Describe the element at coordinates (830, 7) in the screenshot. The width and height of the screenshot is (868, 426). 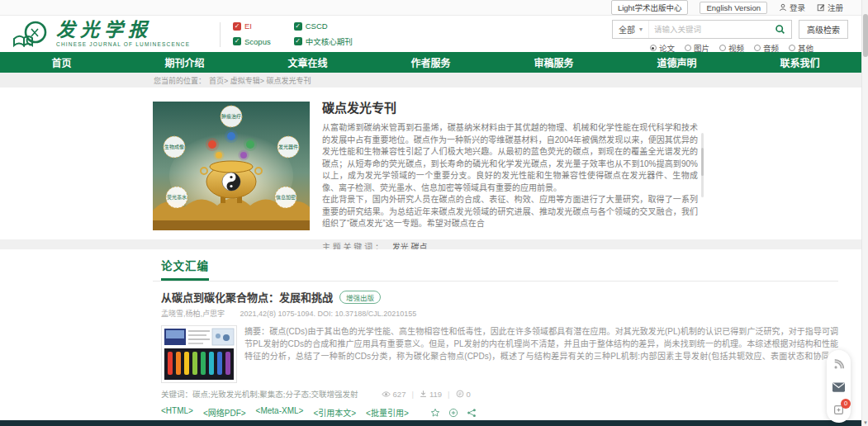
I see `register-link: 注册` at that location.